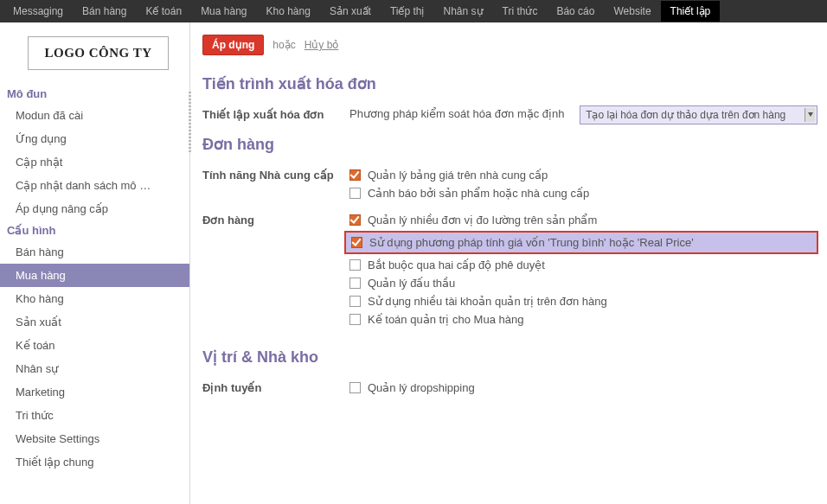  What do you see at coordinates (95, 368) in the screenshot?
I see `sidebar-item: Nhân sự` at bounding box center [95, 368].